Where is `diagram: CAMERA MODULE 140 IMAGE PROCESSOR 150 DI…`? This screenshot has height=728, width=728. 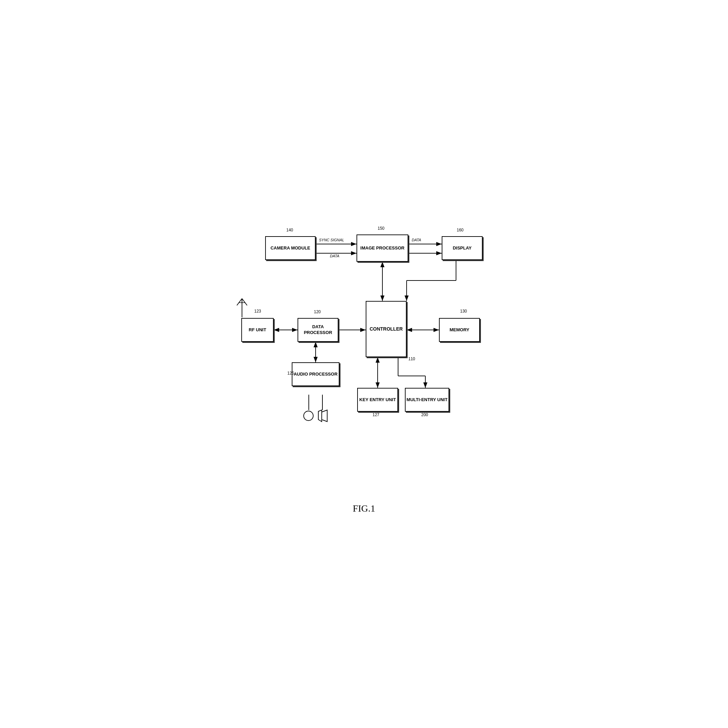 diagram: CAMERA MODULE 140 IMAGE PROCESSOR 150 DI… is located at coordinates (364, 349).